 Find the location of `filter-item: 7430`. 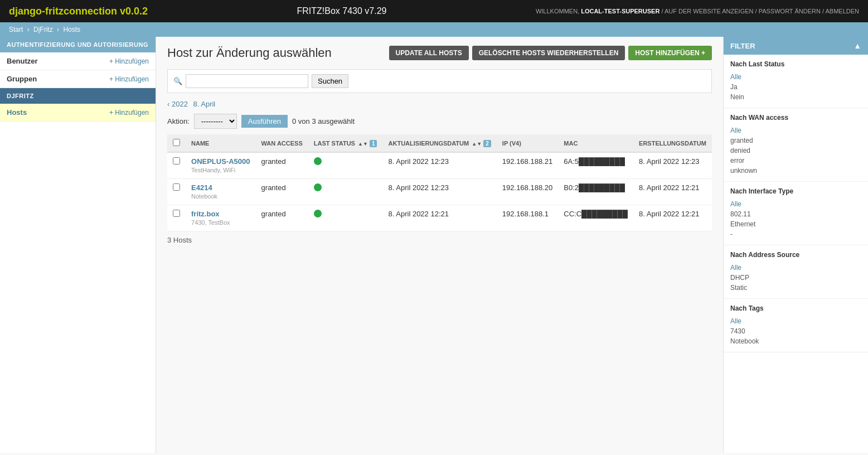

filter-item: 7430 is located at coordinates (796, 331).